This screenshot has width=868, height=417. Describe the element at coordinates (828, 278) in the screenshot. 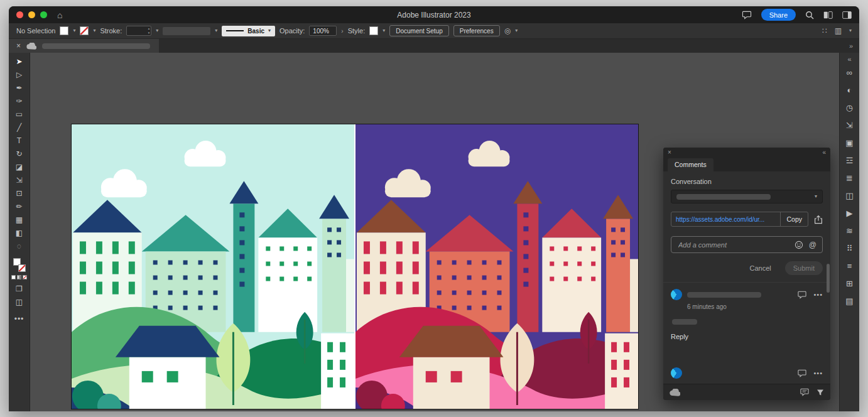

I see `panel-scrollbar` at that location.